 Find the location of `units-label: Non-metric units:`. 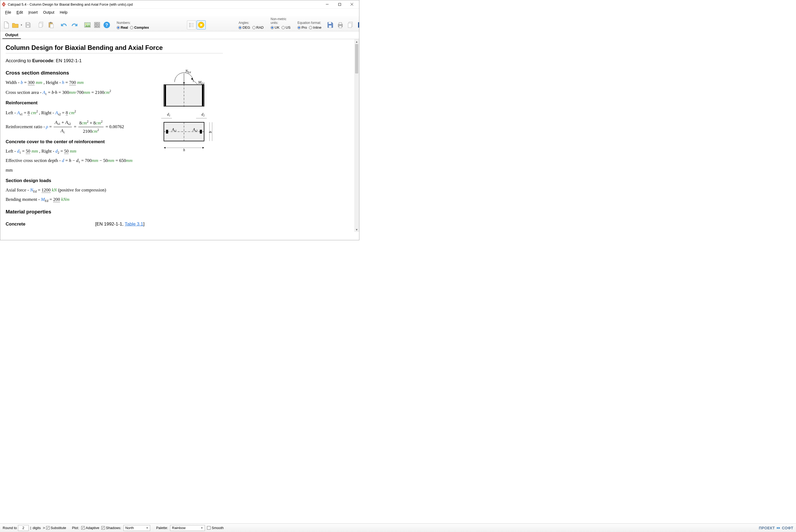

units-label: Non-metric units: is located at coordinates (281, 21).